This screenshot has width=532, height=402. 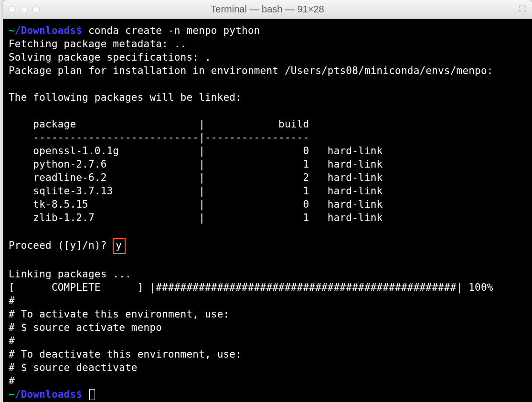 I want to click on table-row: python-2.7.6 | 1 hard-link, so click(x=196, y=164).